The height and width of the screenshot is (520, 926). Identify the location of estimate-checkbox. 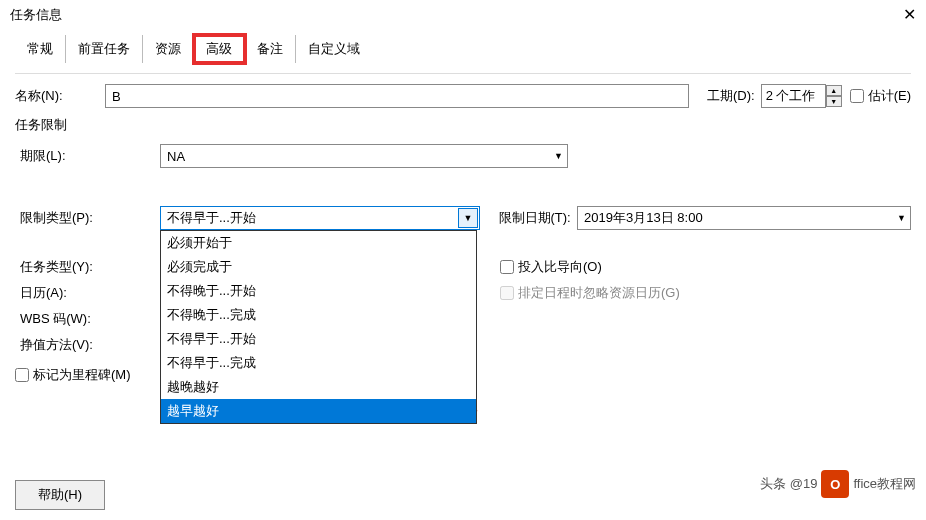
(857, 96).